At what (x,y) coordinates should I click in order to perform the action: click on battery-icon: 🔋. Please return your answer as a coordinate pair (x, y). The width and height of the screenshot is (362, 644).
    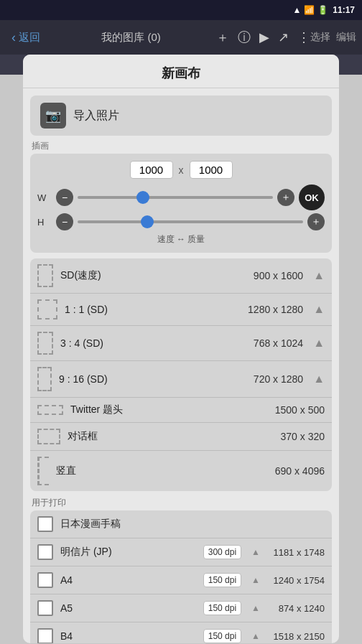
    Looking at the image, I should click on (323, 10).